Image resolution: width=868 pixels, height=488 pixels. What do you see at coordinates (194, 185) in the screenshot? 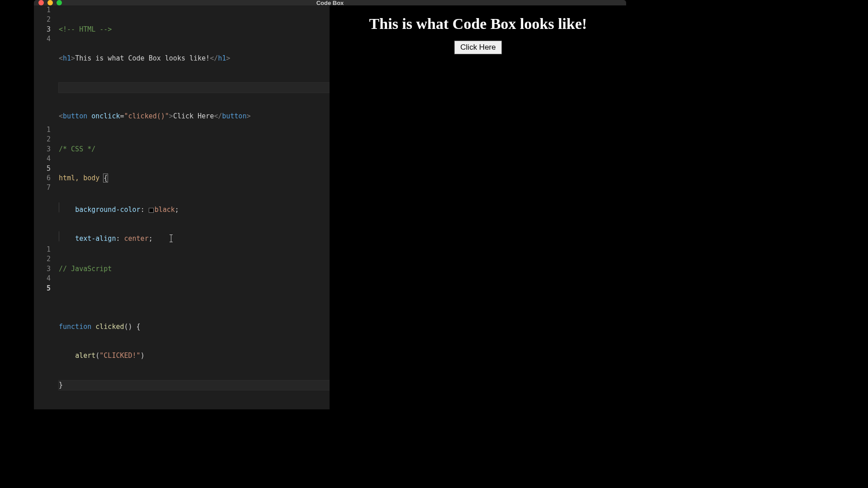
I see `css-code: /* CSS */ html, body { background-color:…` at bounding box center [194, 185].